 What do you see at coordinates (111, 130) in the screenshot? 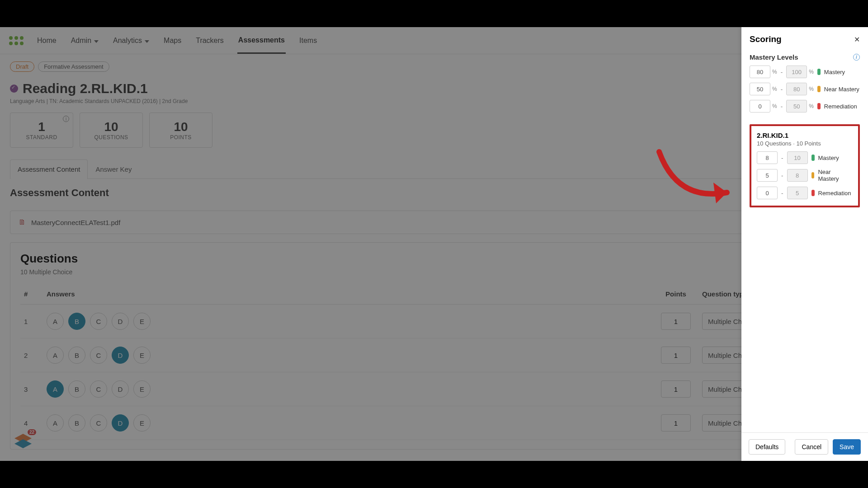
I see `stat-questions: 10 QUESTIONS` at bounding box center [111, 130].